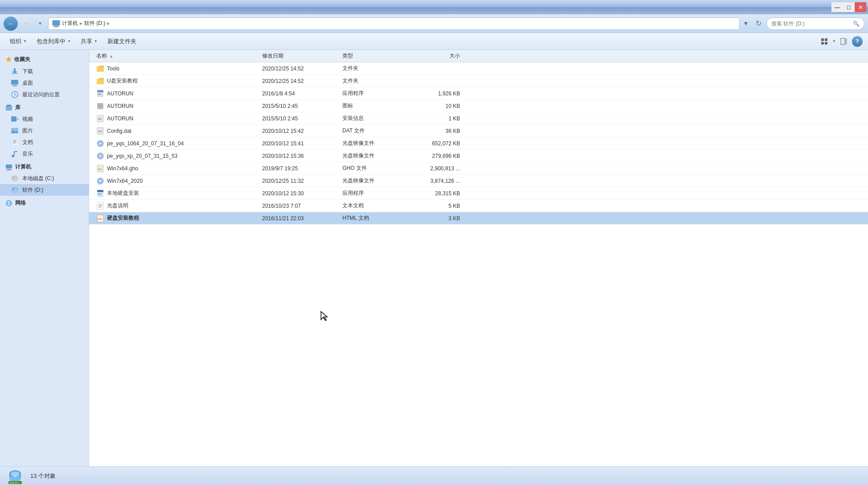 Image resolution: width=868 pixels, height=485 pixels. I want to click on help-button: ?, so click(857, 41).